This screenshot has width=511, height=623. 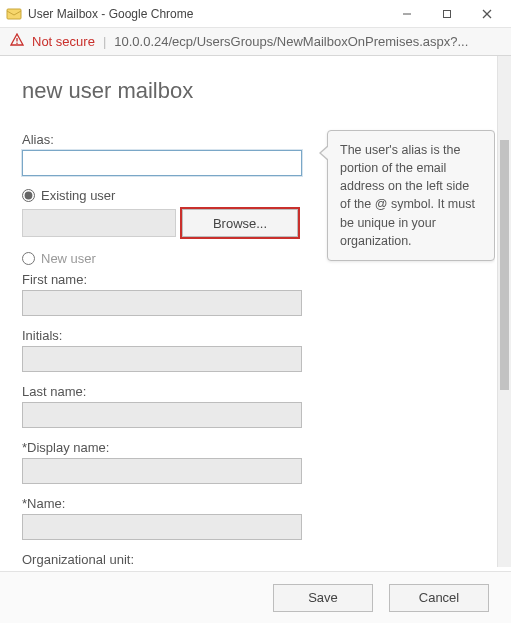 What do you see at coordinates (162, 527) in the screenshot?
I see `name-input` at bounding box center [162, 527].